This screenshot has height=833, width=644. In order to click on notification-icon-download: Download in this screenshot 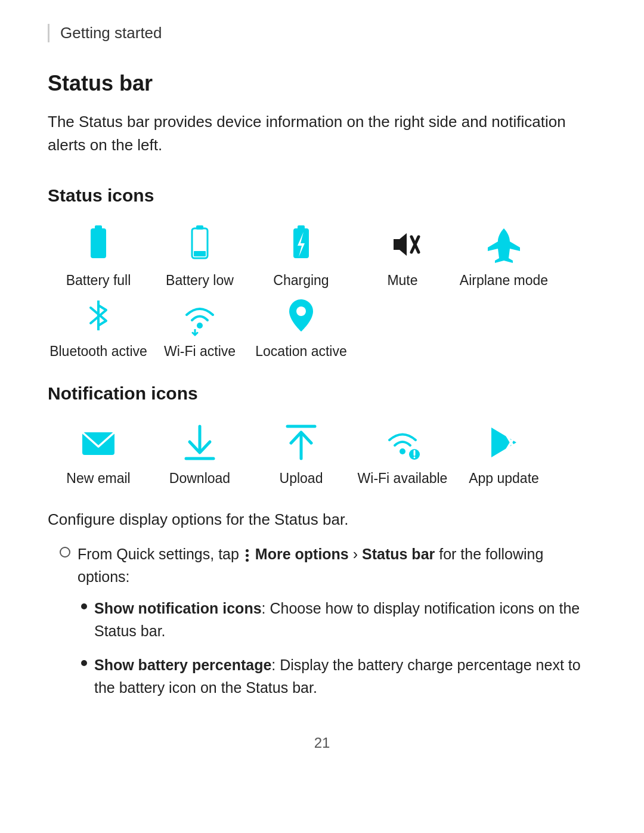, I will do `click(200, 454)`.